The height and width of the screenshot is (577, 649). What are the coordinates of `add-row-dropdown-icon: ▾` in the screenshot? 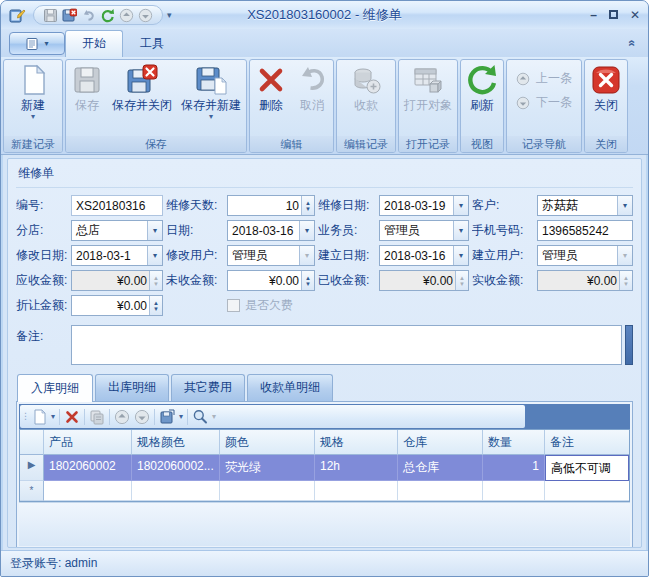 It's located at (53, 416).